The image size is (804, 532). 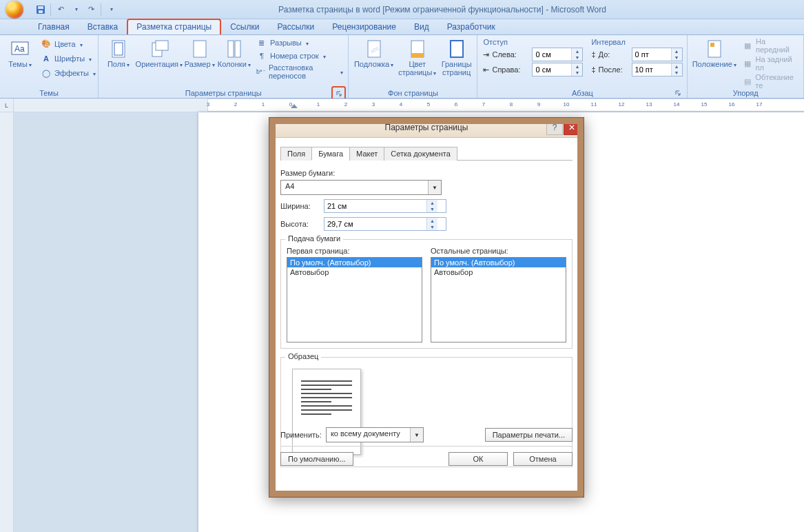 I want to click on tab-developer: Разработчик, so click(x=471, y=27).